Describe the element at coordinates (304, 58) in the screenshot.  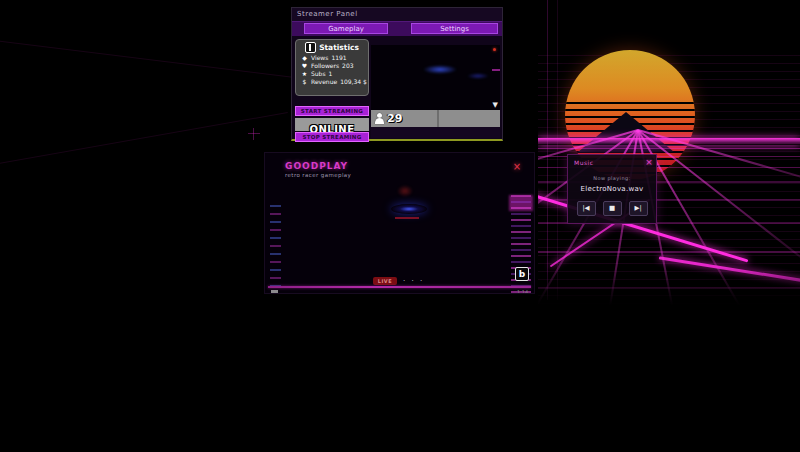
I see `views-icon: ◆` at that location.